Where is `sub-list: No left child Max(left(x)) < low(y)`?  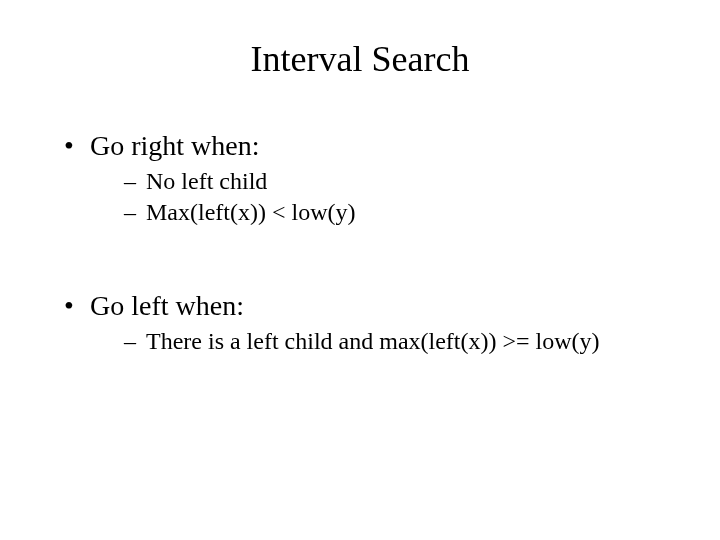 sub-list: No left child Max(left(x)) < low(y) is located at coordinates (405, 197).